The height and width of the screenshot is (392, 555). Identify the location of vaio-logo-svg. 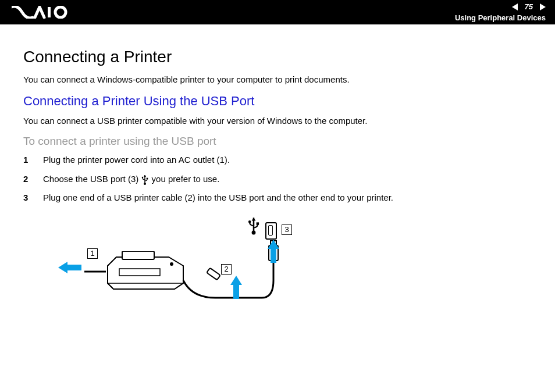
(40, 12).